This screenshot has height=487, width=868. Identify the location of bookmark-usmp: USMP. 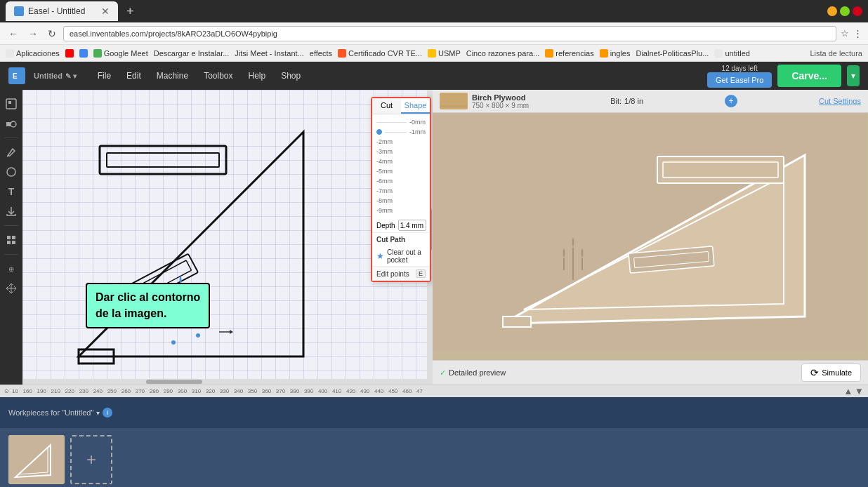
(444, 53).